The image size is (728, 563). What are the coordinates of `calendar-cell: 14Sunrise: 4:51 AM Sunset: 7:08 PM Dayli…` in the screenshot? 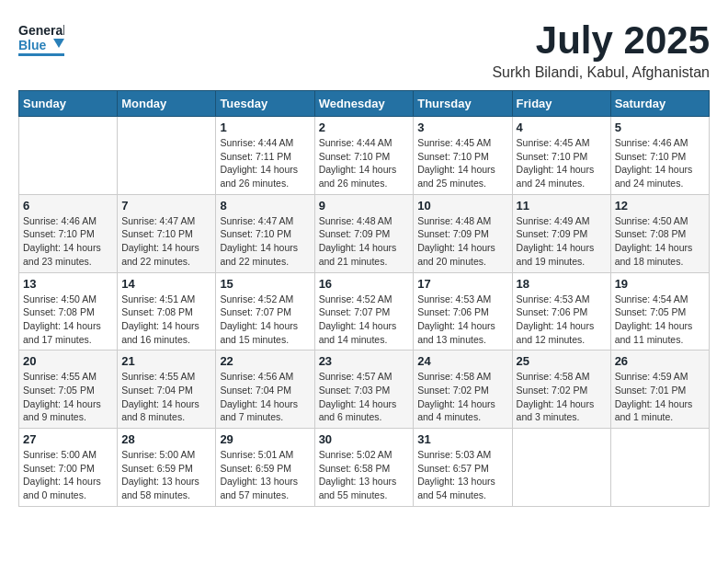 It's located at (167, 311).